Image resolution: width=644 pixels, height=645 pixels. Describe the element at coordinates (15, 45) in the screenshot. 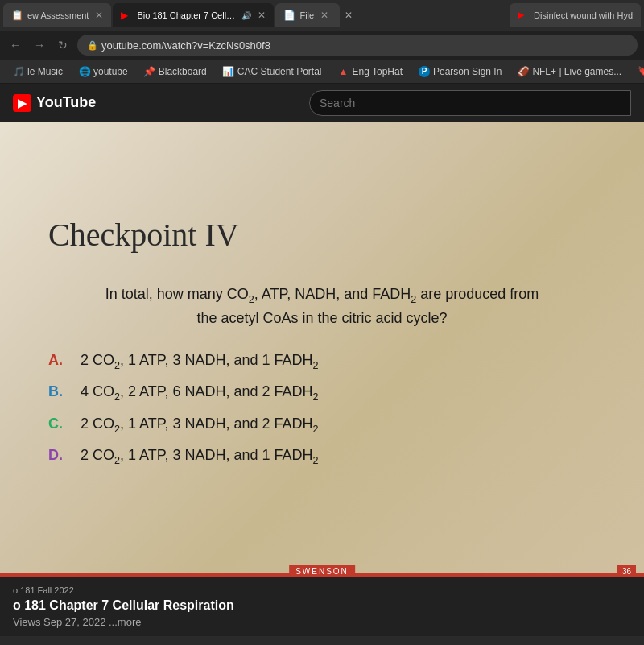

I see `back-button: ←` at that location.